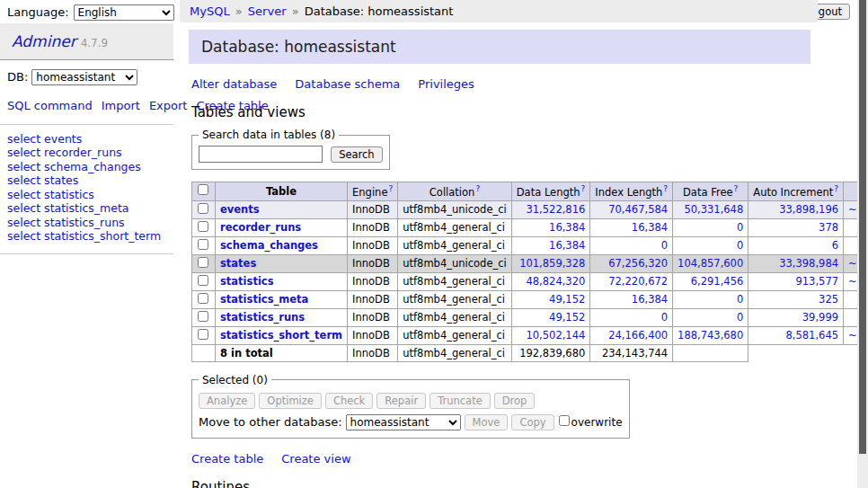  What do you see at coordinates (717, 281) in the screenshot?
I see `data-free-link: 6,291,456` at bounding box center [717, 281].